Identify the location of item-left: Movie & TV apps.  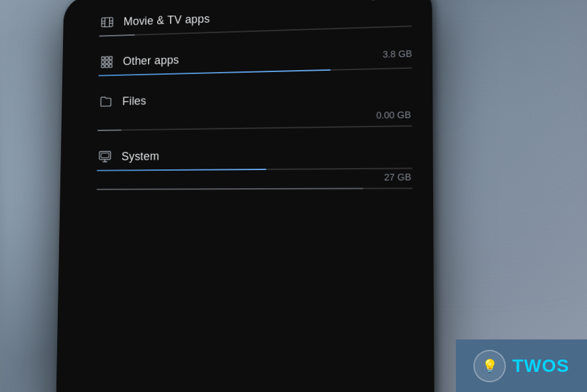
(155, 21).